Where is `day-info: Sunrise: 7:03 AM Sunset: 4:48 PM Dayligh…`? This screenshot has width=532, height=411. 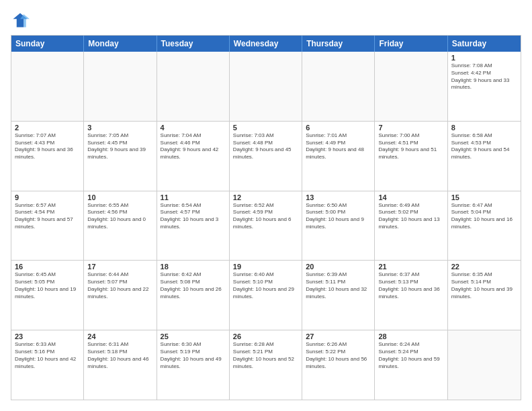
day-info: Sunrise: 7:03 AM Sunset: 4:48 PM Dayligh… is located at coordinates (266, 146).